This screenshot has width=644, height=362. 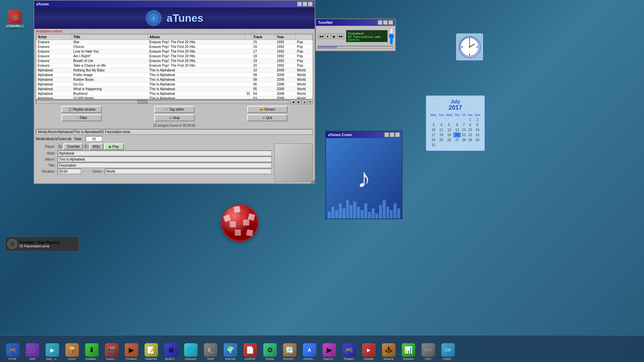 What do you see at coordinates (174, 118) in the screenshot?
I see `stop-button: ⊗ Stop` at bounding box center [174, 118].